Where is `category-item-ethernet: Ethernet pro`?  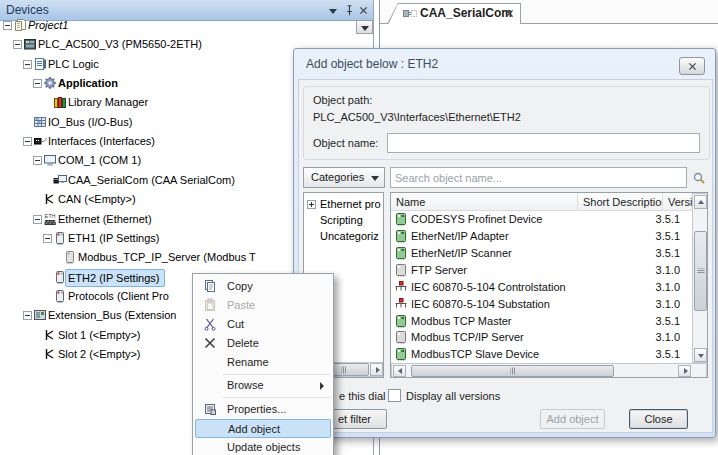
category-item-ethernet: Ethernet pro is located at coordinates (344, 204).